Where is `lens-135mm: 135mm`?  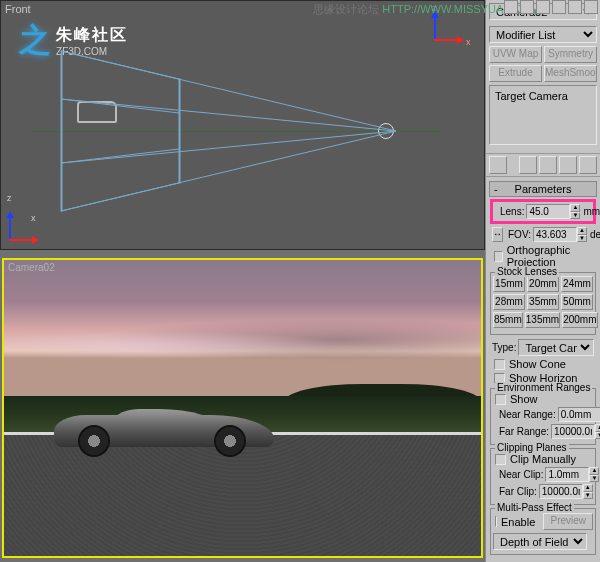 lens-135mm: 135mm is located at coordinates (542, 320).